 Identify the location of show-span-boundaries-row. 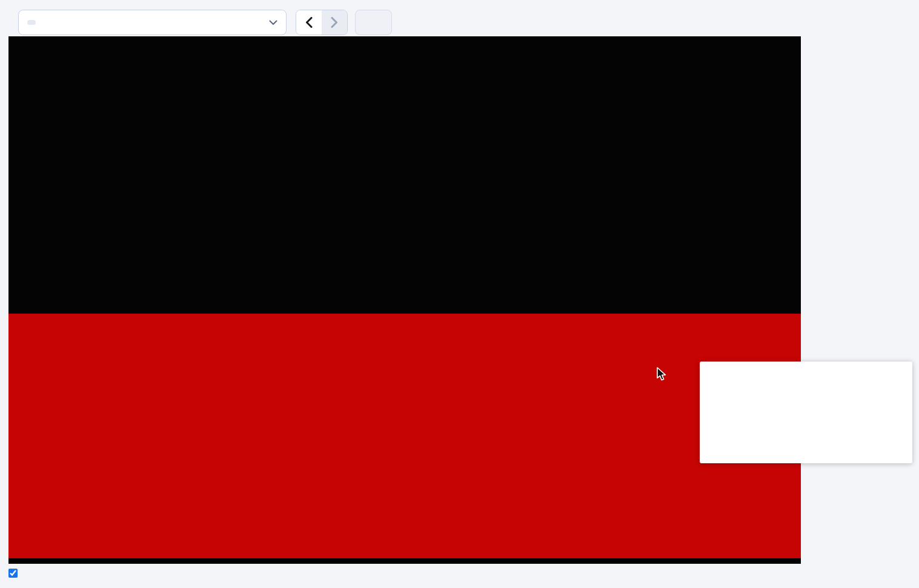
(15, 573).